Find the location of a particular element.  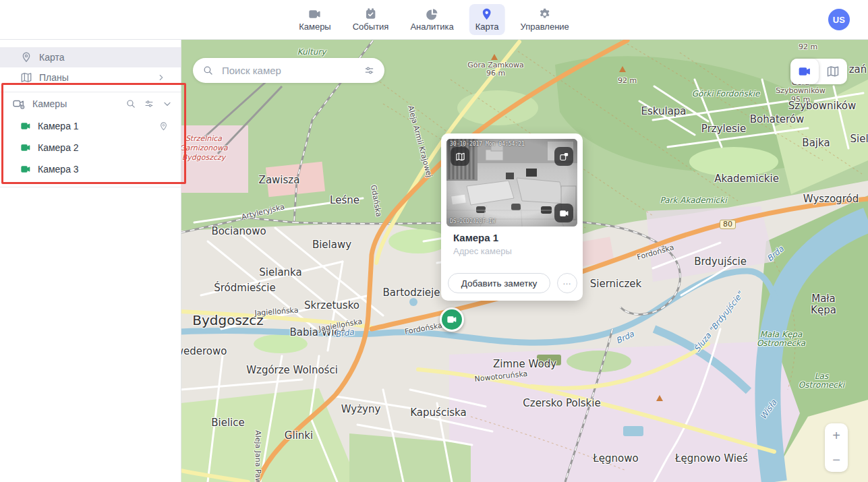

map-layer-toolbar is located at coordinates (819, 71).